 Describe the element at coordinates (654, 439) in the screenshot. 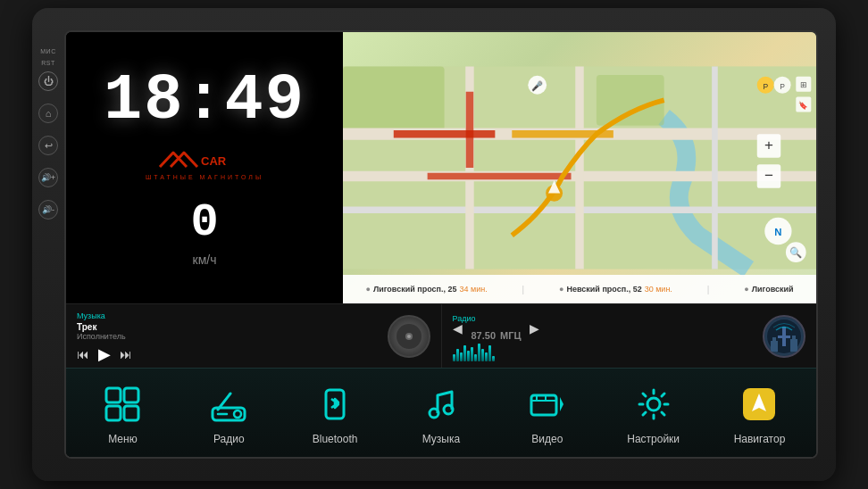

I see `settings-label: Настройки` at that location.